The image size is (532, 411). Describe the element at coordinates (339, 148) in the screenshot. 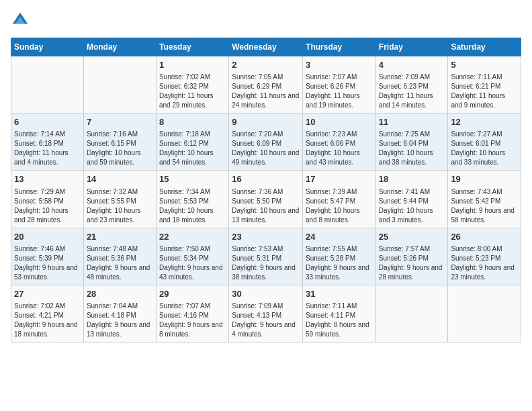

I see `day-info: Sunrise: 7:23 AM Sunset: 6:06 PM Dayligh…` at that location.